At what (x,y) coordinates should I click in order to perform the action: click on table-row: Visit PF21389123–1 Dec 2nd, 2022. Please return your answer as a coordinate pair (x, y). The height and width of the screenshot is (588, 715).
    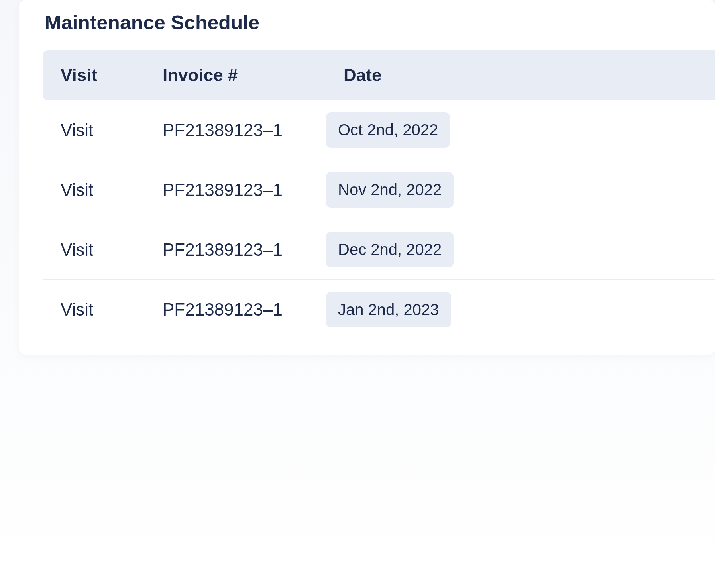
    Looking at the image, I should click on (379, 250).